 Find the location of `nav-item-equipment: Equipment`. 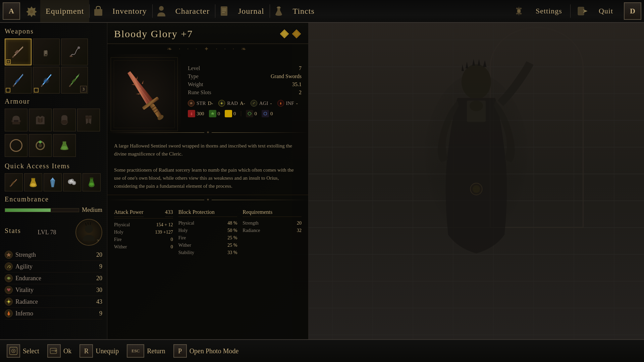

nav-item-equipment: Equipment is located at coordinates (65, 11).